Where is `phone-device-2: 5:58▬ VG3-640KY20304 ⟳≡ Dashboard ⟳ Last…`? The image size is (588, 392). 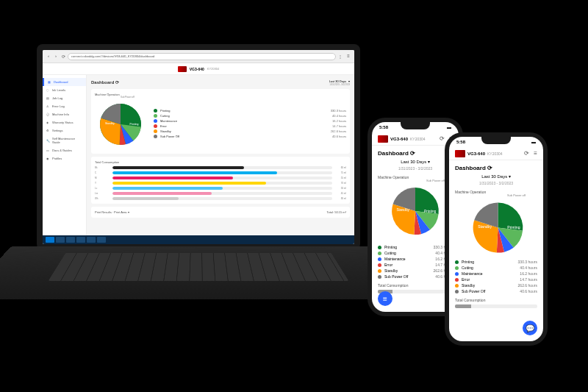
phone-device-2: 5:58▬ VG3-640KY20304 ⟳≡ Dashboard ⟳ Last… is located at coordinates (496, 239).